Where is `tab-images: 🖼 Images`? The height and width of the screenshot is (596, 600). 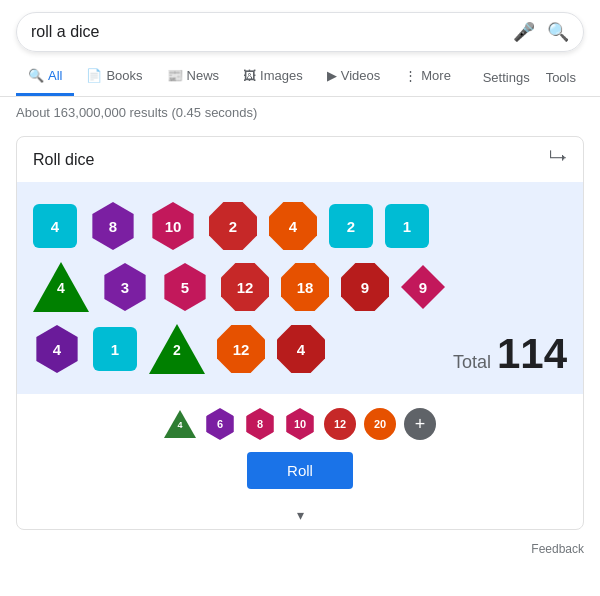 tab-images: 🖼 Images is located at coordinates (273, 77).